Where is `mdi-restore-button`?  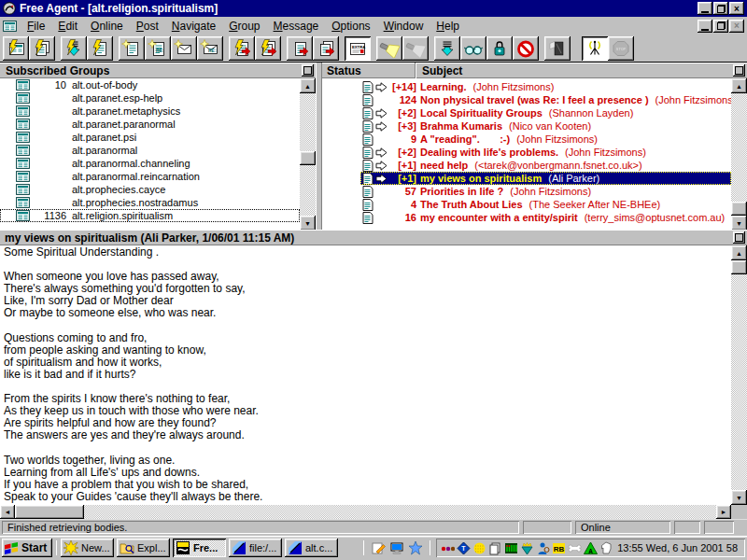 mdi-restore-button is located at coordinates (721, 26).